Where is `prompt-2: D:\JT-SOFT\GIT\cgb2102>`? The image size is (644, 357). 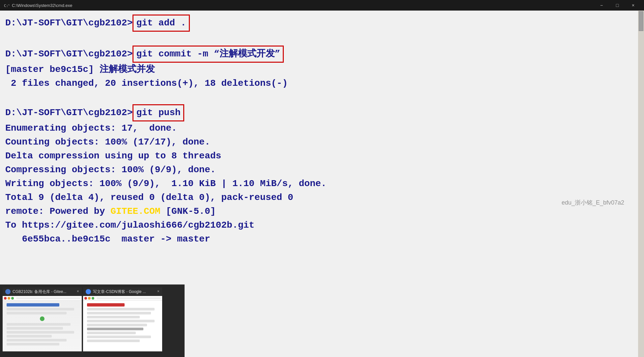
prompt-2: D:\JT-SOFT\GIT\cgb2102> is located at coordinates (69, 54).